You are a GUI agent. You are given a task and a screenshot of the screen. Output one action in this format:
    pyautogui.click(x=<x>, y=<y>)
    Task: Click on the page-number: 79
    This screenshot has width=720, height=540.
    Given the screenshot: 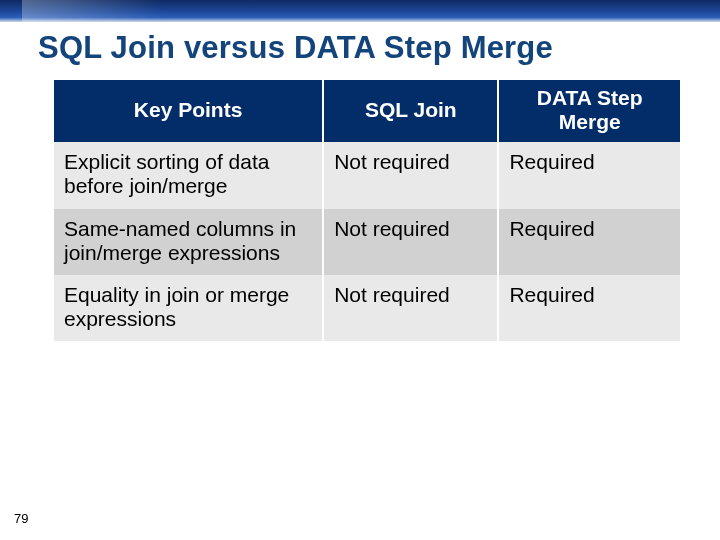 What is the action you would take?
    pyautogui.click(x=21, y=518)
    